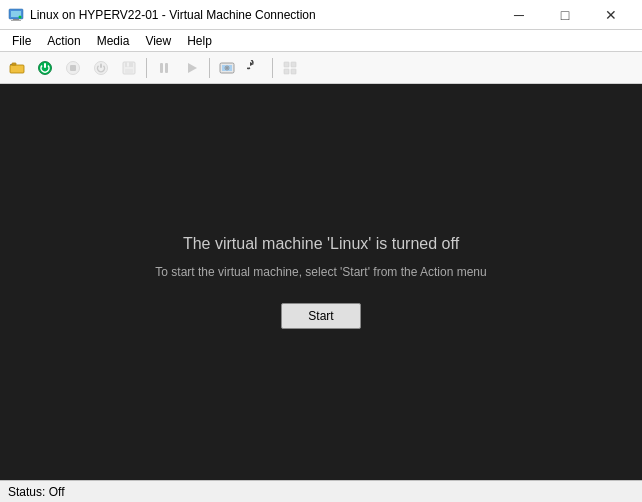  I want to click on toolbar-reset-button, so click(255, 68).